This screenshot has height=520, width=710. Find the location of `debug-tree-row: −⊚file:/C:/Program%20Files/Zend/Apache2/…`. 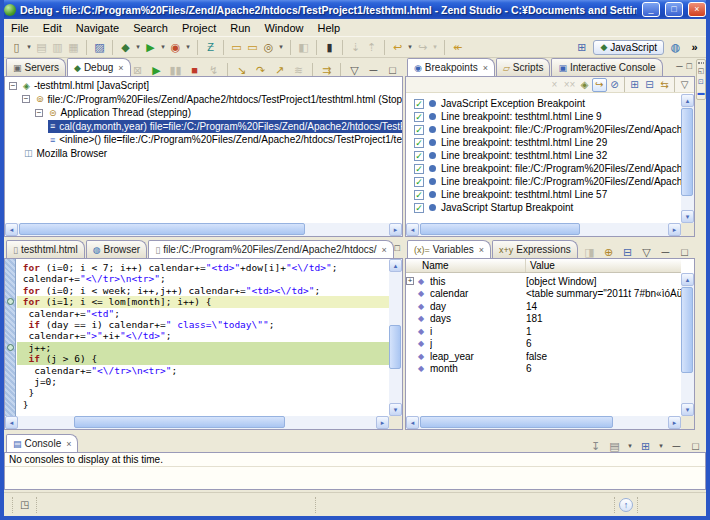

debug-tree-row: −⊚file:/C:/Program%20Files/Zend/Apache2/… is located at coordinates (204, 100).